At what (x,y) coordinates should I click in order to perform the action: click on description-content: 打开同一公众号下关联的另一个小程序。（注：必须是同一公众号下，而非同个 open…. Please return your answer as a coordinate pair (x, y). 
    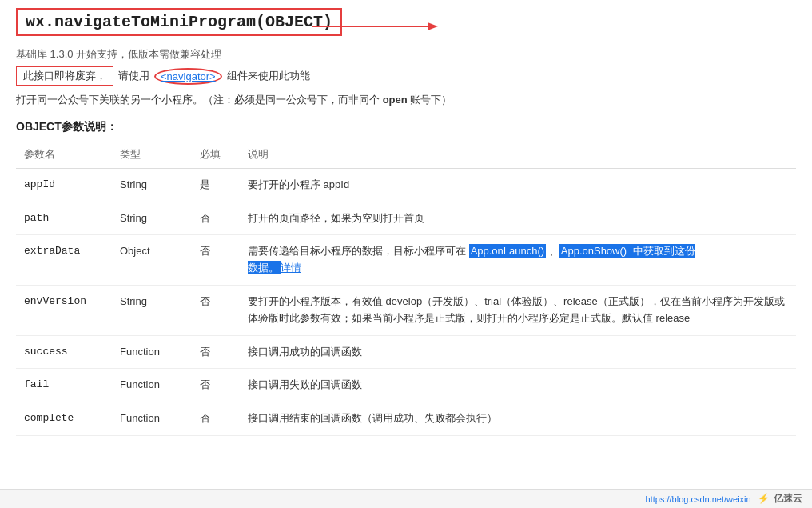
    Looking at the image, I should click on (233, 99).